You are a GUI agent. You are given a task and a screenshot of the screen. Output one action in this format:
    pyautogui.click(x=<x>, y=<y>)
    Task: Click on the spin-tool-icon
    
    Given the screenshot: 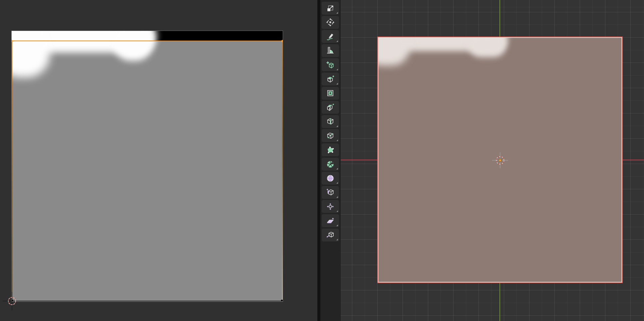 What is the action you would take?
    pyautogui.click(x=330, y=164)
    